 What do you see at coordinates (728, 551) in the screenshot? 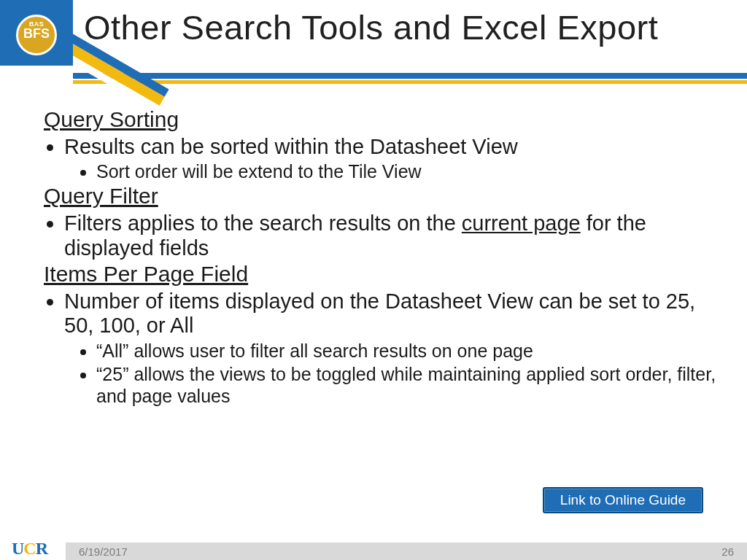
I see `footer-page-number: 26` at bounding box center [728, 551].